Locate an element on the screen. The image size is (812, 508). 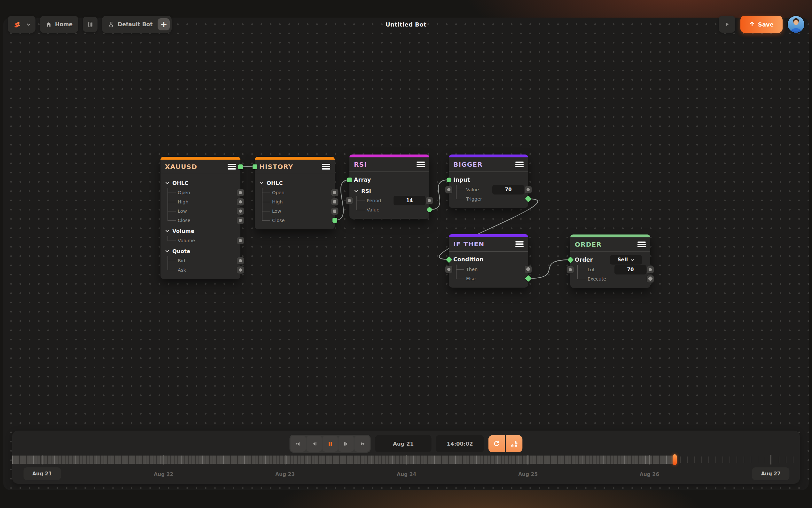
run-button is located at coordinates (727, 24).